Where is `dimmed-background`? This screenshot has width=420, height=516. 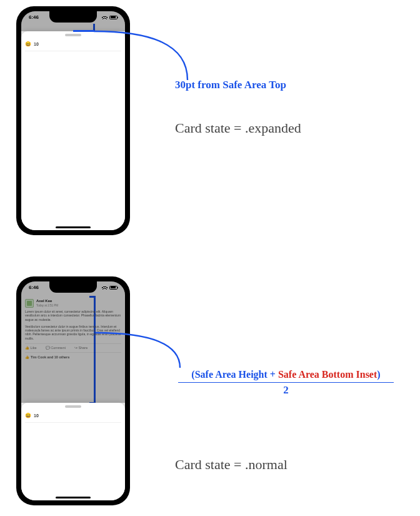 dimmed-background is located at coordinates (73, 342).